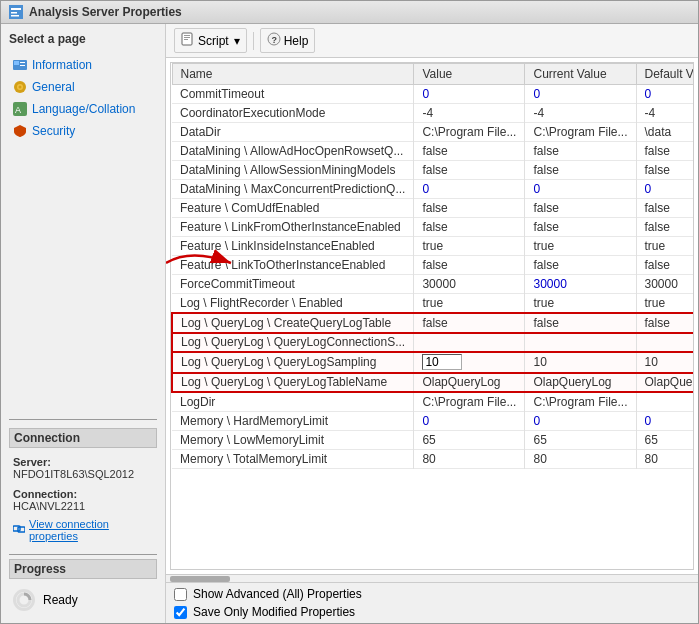 Image resolution: width=699 pixels, height=624 pixels. I want to click on save-only-checkbox, so click(180, 612).